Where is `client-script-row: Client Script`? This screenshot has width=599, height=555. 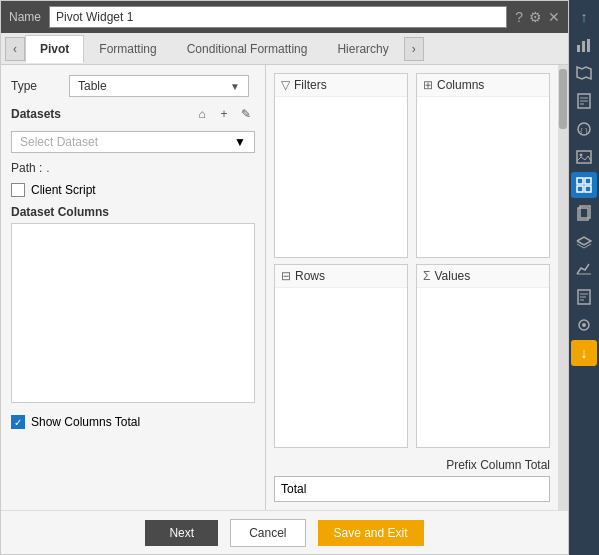
client-script-row: Client Script is located at coordinates (133, 190).